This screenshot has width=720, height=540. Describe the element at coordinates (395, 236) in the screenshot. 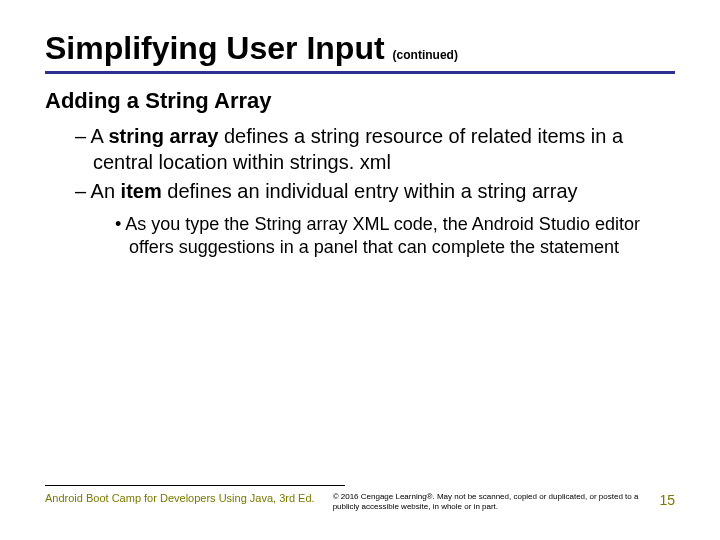

I see `sub-bullet-1: • As you type the String array XML code,…` at that location.